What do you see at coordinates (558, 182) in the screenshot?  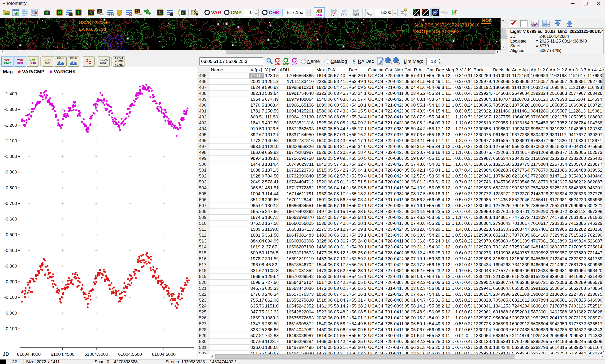 I see `table-cell: 8242627...` at bounding box center [558, 182].